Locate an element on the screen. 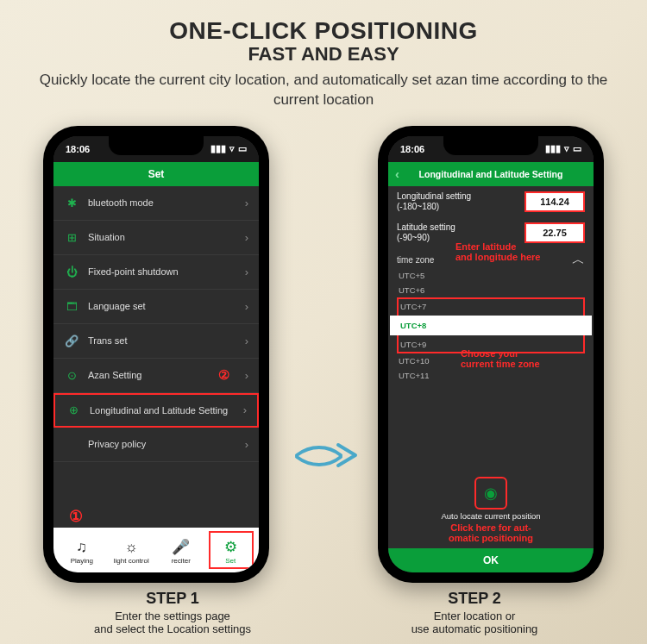 Image resolution: width=647 pixels, height=644 pixels. row-label: bluetooth mode is located at coordinates (121, 203).